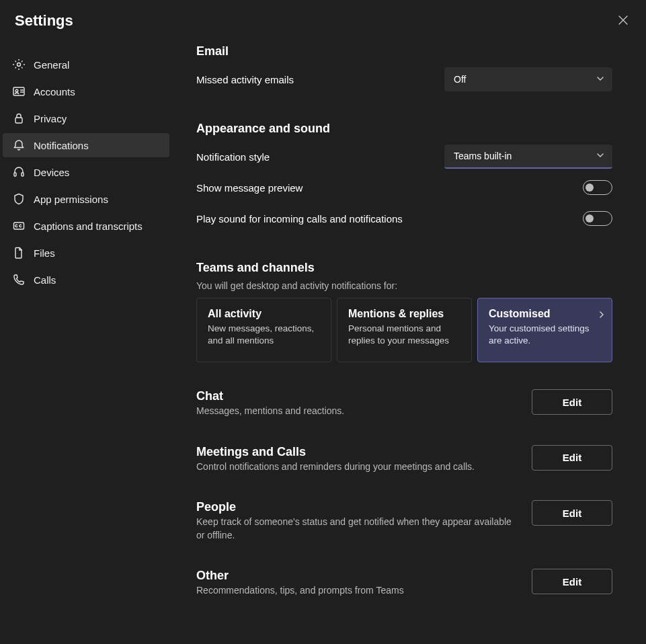 The image size is (646, 644). I want to click on card-title: Mentions & replies, so click(405, 314).